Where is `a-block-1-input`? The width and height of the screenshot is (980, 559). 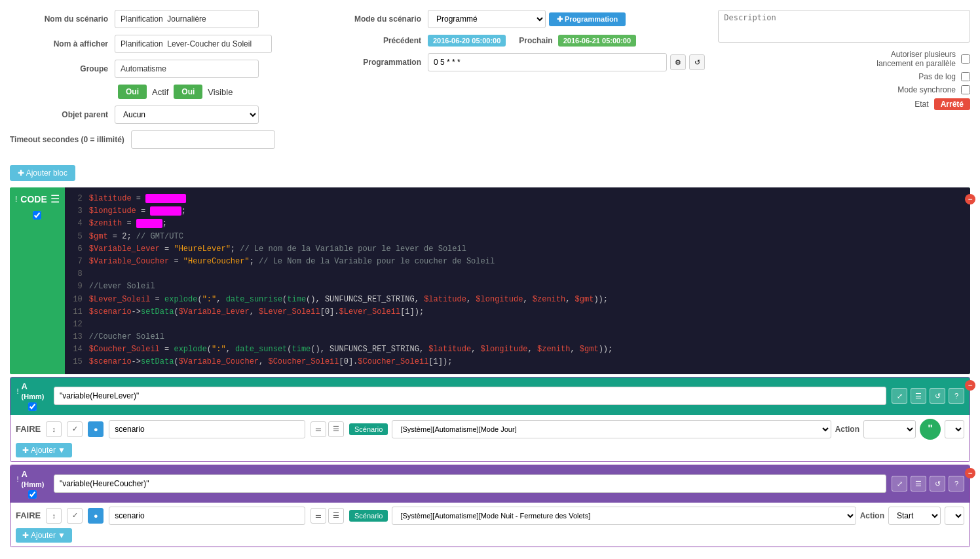
a-block-1-input is located at coordinates (470, 396).